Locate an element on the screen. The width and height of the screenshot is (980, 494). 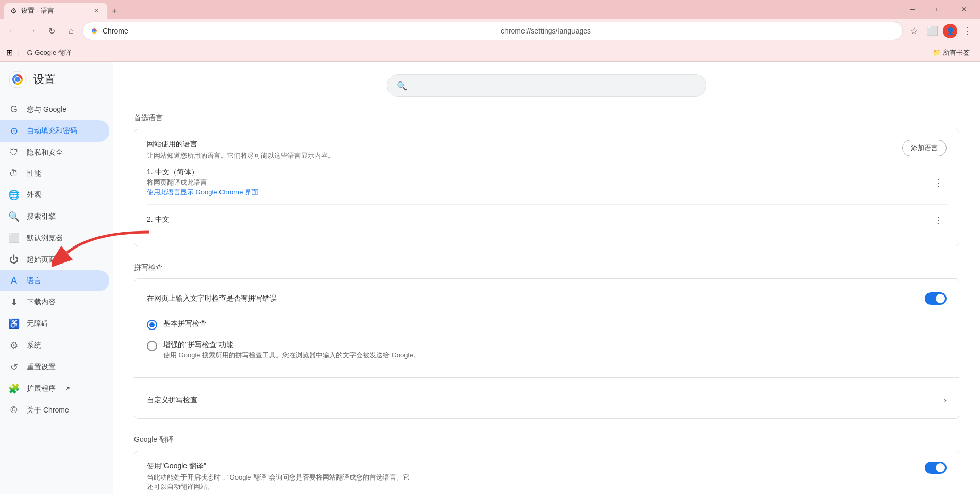
bookmark-star-icon: ☆ is located at coordinates (914, 31).